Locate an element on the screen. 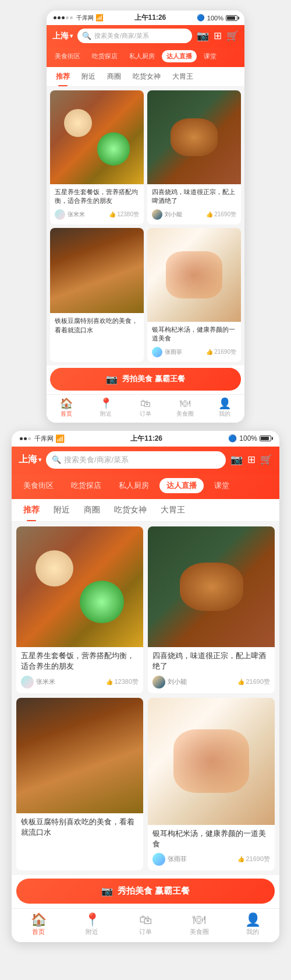 The width and height of the screenshot is (291, 980). nav-orders-1: 🛍 订单 is located at coordinates (146, 408).